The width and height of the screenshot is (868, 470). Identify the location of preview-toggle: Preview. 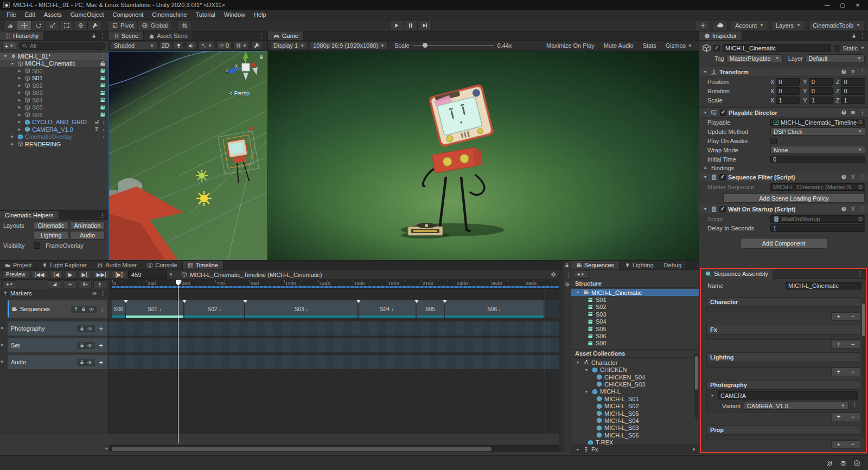
(16, 274).